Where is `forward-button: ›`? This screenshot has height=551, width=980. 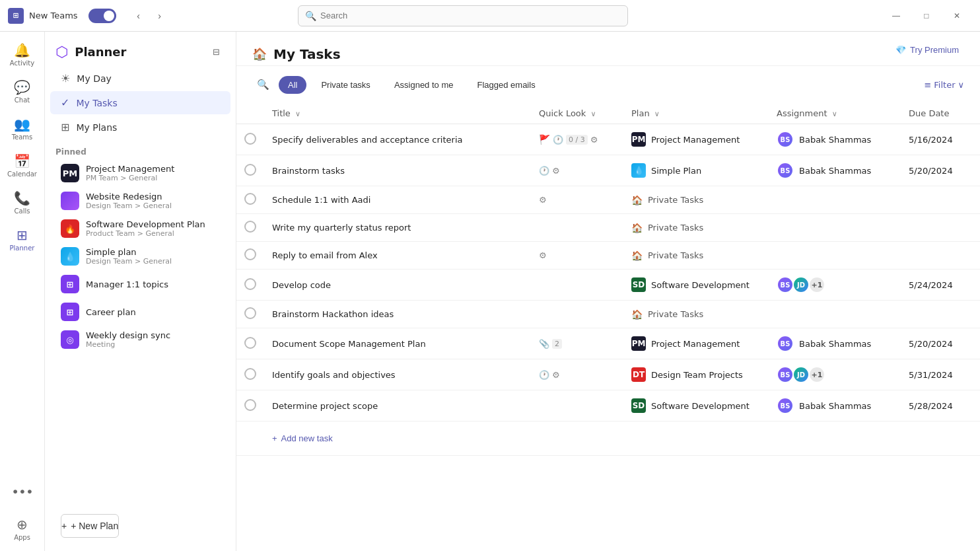 forward-button: › is located at coordinates (160, 16).